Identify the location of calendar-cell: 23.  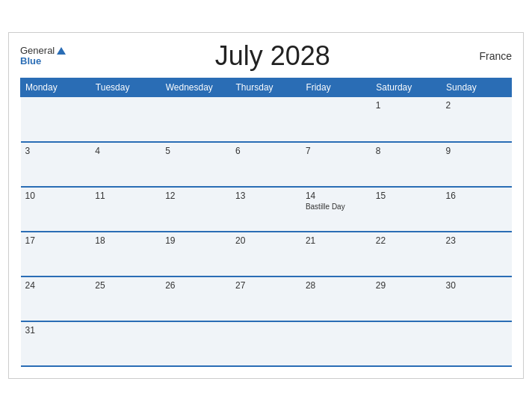
(477, 254).